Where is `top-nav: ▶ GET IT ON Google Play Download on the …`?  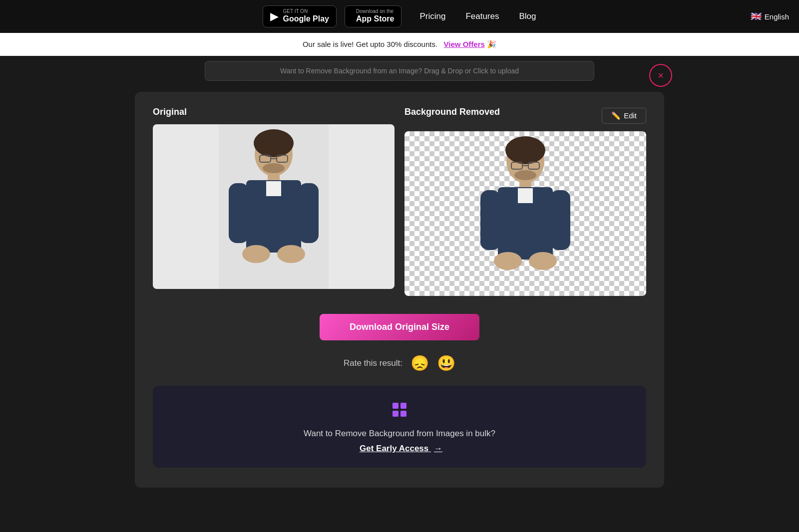
top-nav: ▶ GET IT ON Google Play Download on the … is located at coordinates (400, 16).